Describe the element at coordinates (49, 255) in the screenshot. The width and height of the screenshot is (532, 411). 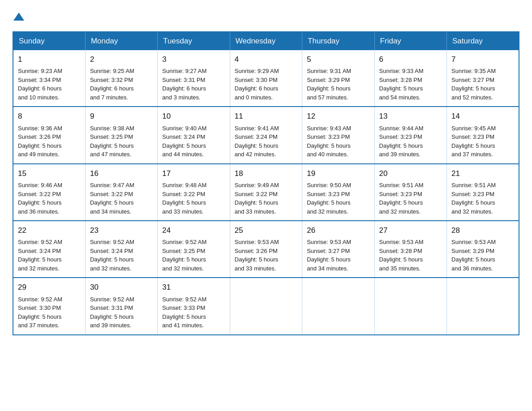
I see `day-info: Sunrise: 9:52 AMSunset: 3:24 PMDaylight:…` at that location.